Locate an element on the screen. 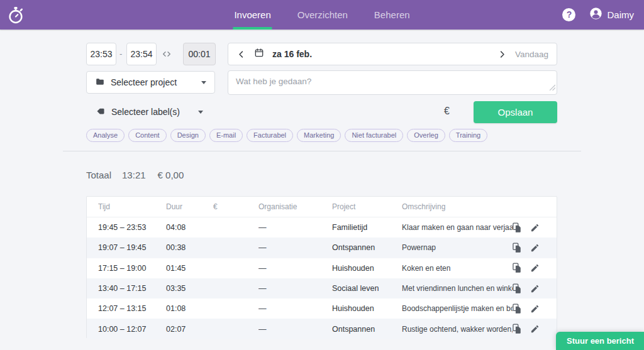  column-header-organisatie: Organisatie is located at coordinates (296, 207).